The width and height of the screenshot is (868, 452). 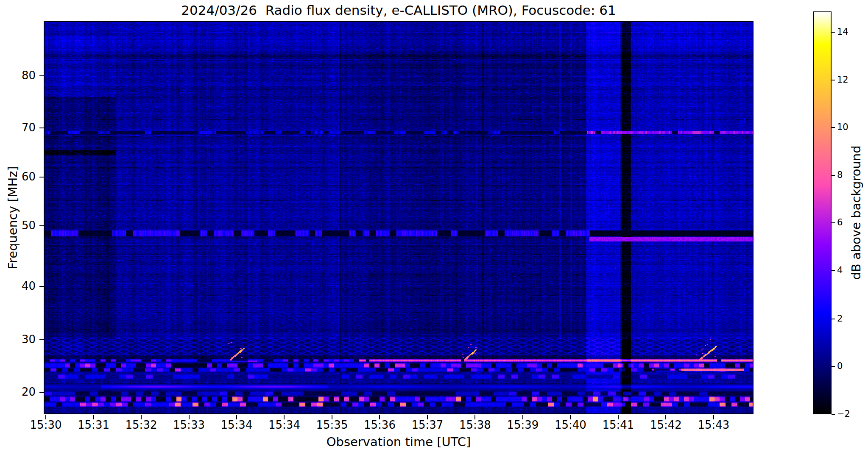 What do you see at coordinates (189, 425) in the screenshot?
I see `x-tick-label: 15:33` at bounding box center [189, 425].